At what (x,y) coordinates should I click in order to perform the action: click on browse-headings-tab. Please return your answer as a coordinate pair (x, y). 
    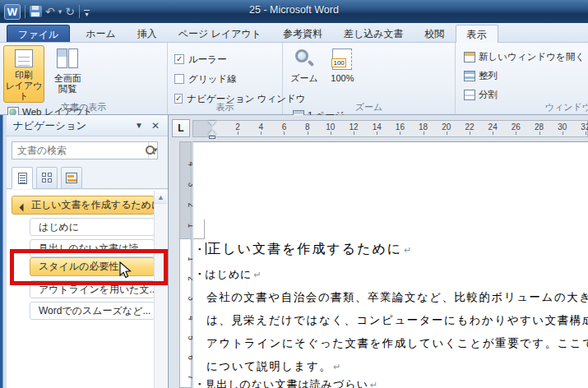
    Looking at the image, I should click on (22, 178).